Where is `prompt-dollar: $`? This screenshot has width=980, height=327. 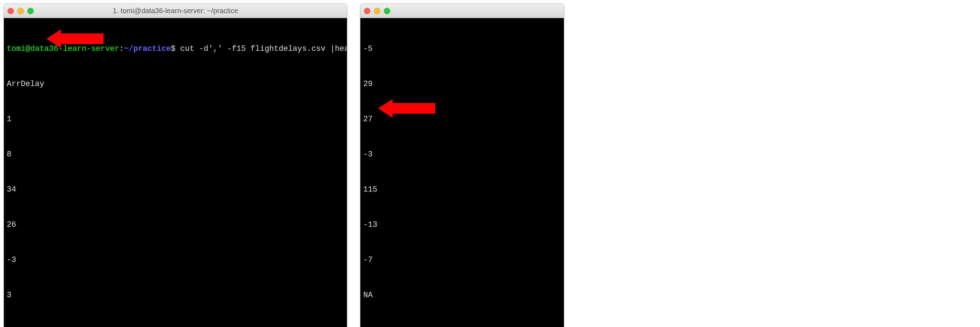 prompt-dollar: $ is located at coordinates (173, 49).